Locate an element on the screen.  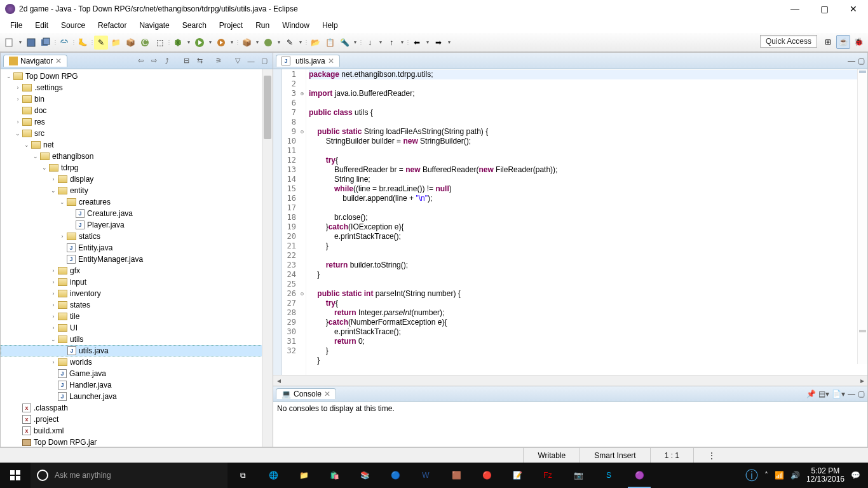
tree-item: EntityManager.java is located at coordinates (137, 259).